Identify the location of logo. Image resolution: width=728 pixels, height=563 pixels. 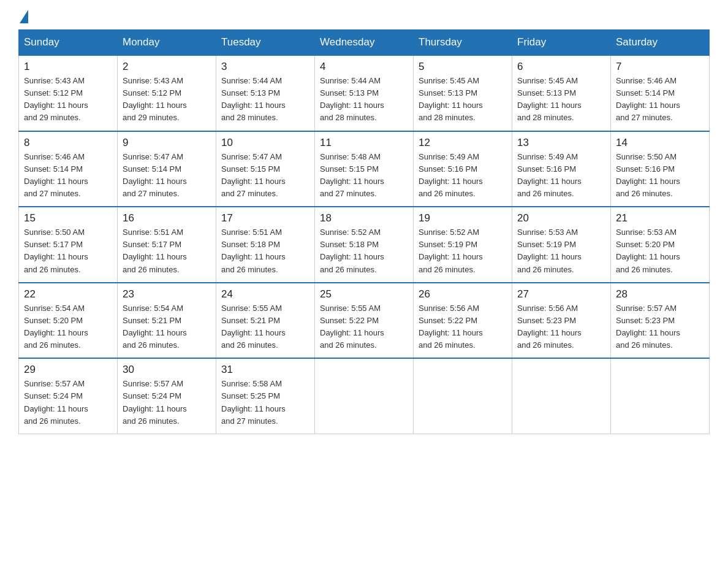
(23, 18).